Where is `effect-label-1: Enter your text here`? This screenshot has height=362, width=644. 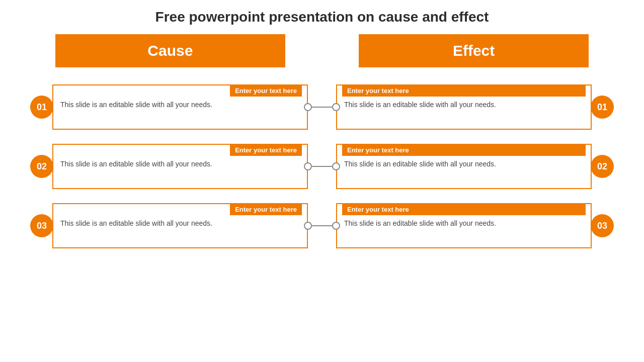
effect-label-1: Enter your text here is located at coordinates (464, 90).